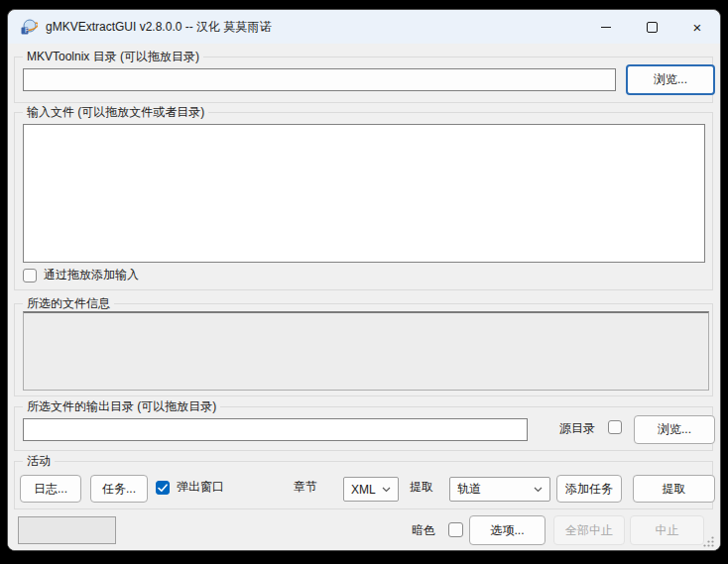 The width and height of the screenshot is (728, 564). I want to click on options-button: 选项..., so click(508, 530).